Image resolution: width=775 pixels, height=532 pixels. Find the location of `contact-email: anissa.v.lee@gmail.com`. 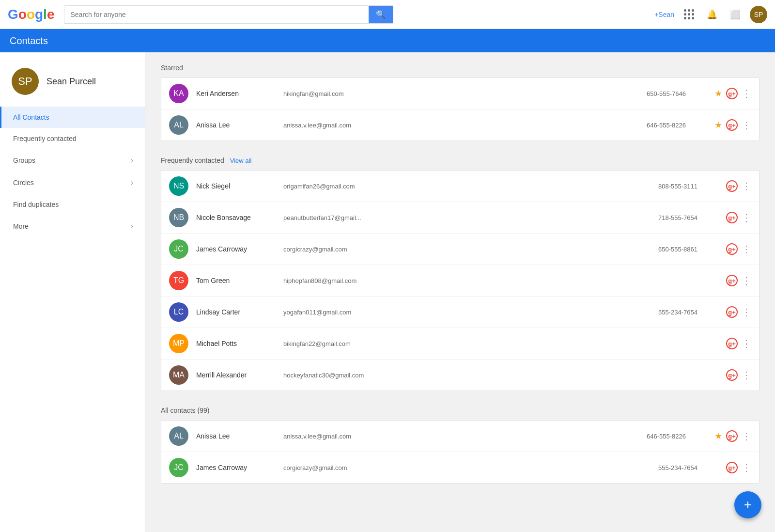

contact-email: anissa.v.lee@gmail.com is located at coordinates (465, 125).